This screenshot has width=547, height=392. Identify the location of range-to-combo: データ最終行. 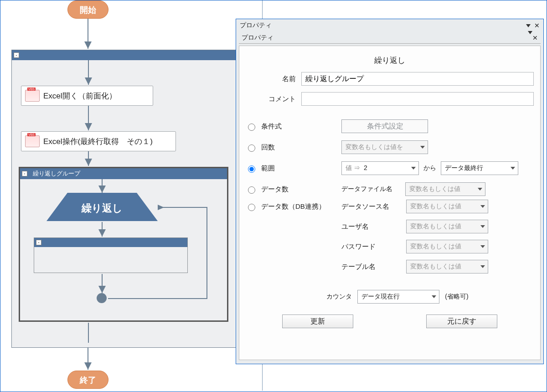
(480, 168).